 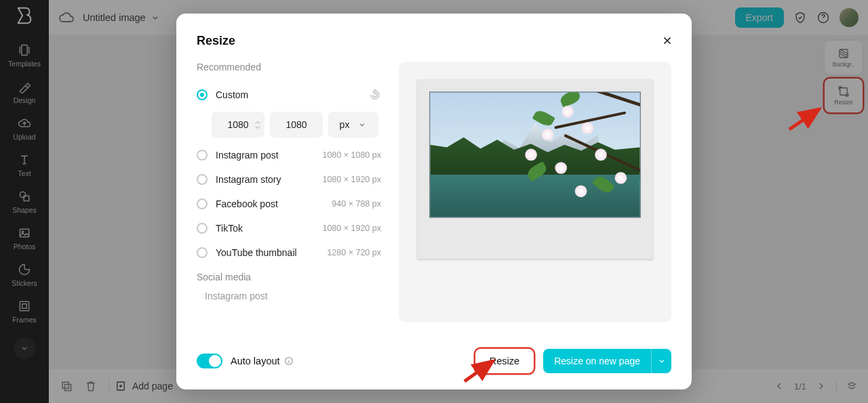 What do you see at coordinates (247, 204) in the screenshot?
I see `option-label: Facebook post` at bounding box center [247, 204].